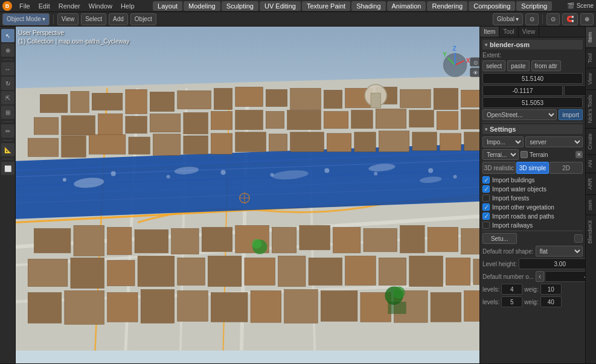 The image size is (596, 364). What do you see at coordinates (518, 66) in the screenshot?
I see `paste-button: paste` at bounding box center [518, 66].